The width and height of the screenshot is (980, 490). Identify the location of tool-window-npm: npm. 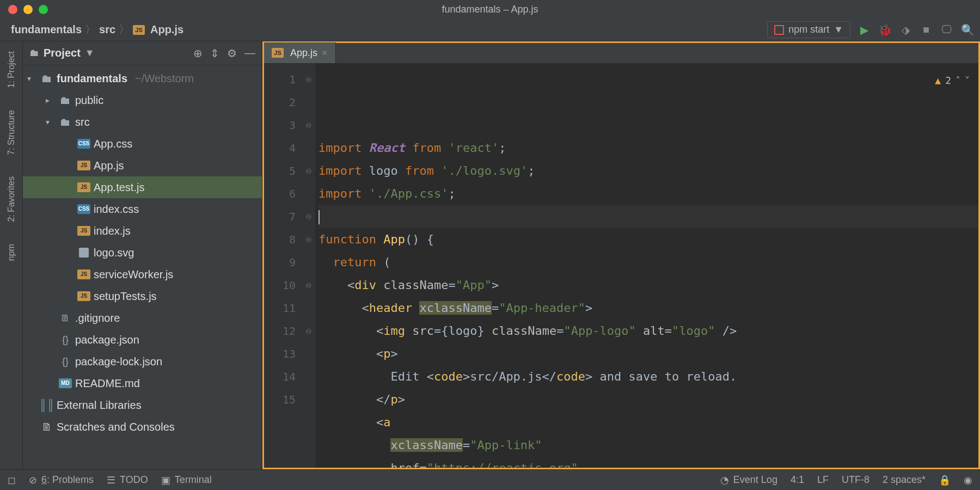
(11, 253).